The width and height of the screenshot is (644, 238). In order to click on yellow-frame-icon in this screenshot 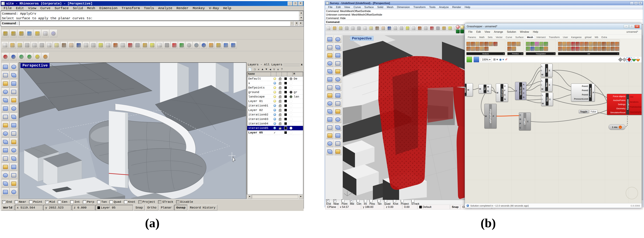, I will do `click(38, 57)`.